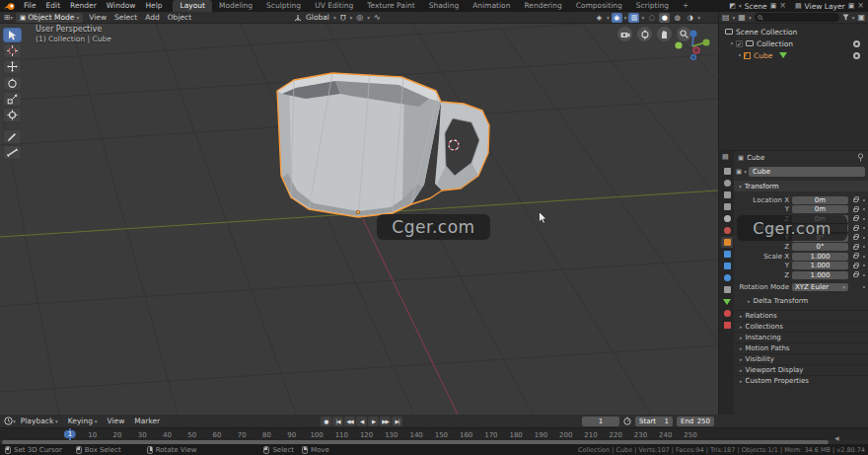  Describe the element at coordinates (821, 287) in the screenshot. I see `rotation-mode-dropdown: XYZ Euler▾` at that location.